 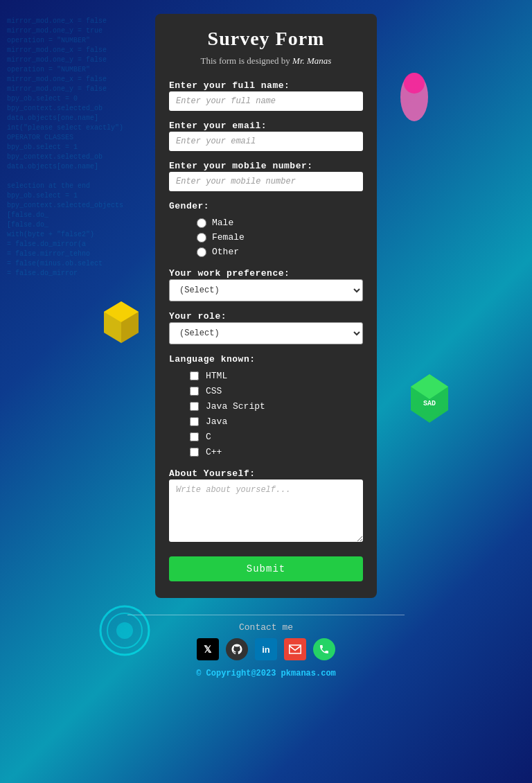 I want to click on mobile-input, so click(x=266, y=182).